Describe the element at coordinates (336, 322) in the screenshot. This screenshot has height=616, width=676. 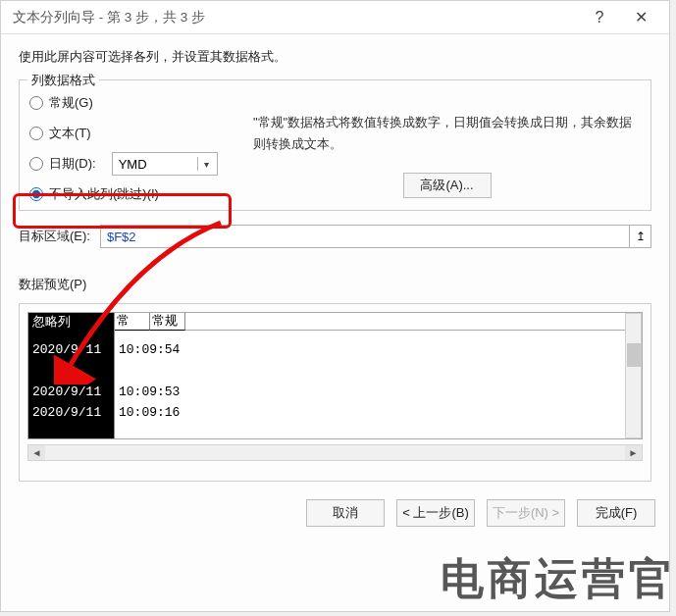
I see `preview-header: 忽略列 常 常规` at that location.